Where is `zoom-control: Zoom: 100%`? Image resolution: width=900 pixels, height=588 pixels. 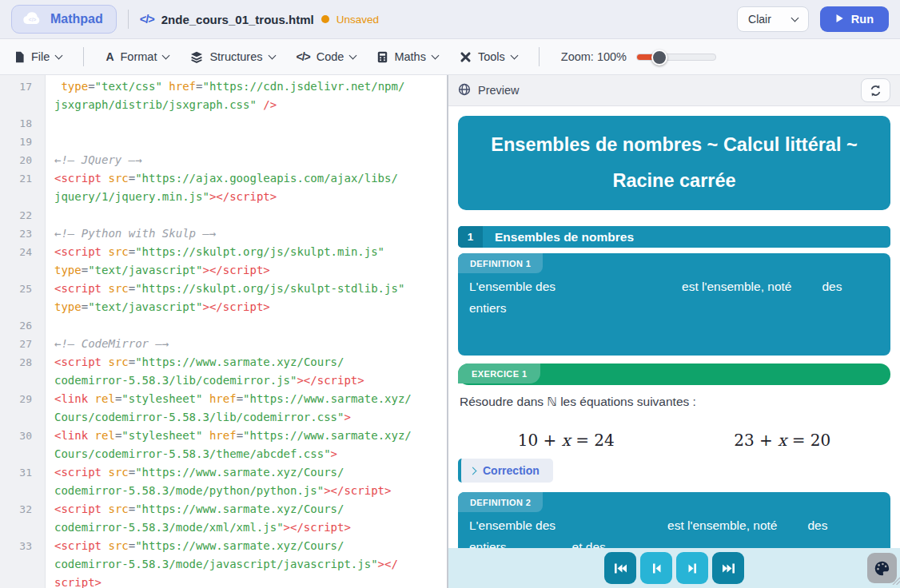 zoom-control: Zoom: 100% is located at coordinates (639, 57).